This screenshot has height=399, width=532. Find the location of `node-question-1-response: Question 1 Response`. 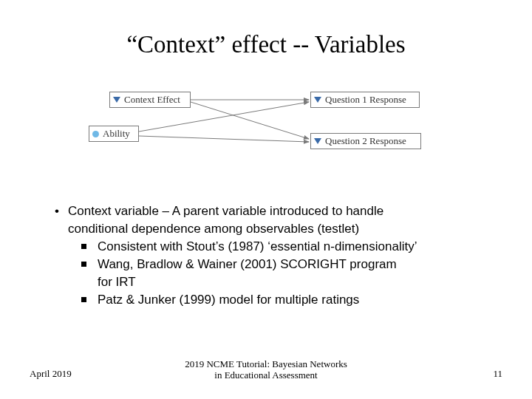

node-question-1-response: Question 1 Response is located at coordinates (365, 100).